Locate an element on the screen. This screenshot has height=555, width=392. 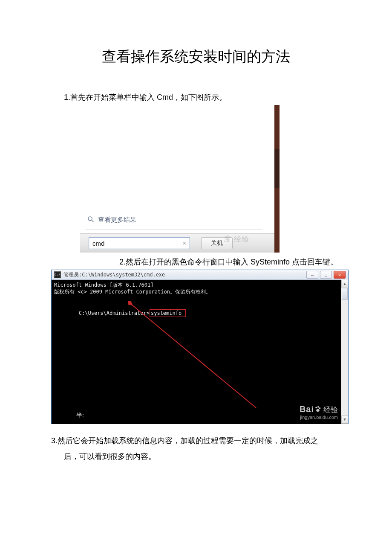
minimize-button: — is located at coordinates (312, 275).